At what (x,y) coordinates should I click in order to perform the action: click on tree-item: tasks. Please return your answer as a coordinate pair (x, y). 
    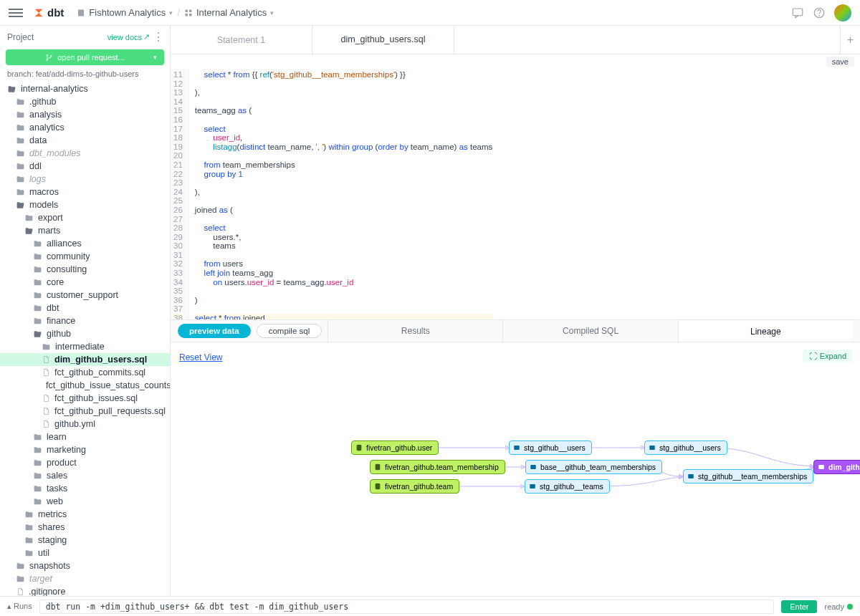
    Looking at the image, I should click on (85, 489).